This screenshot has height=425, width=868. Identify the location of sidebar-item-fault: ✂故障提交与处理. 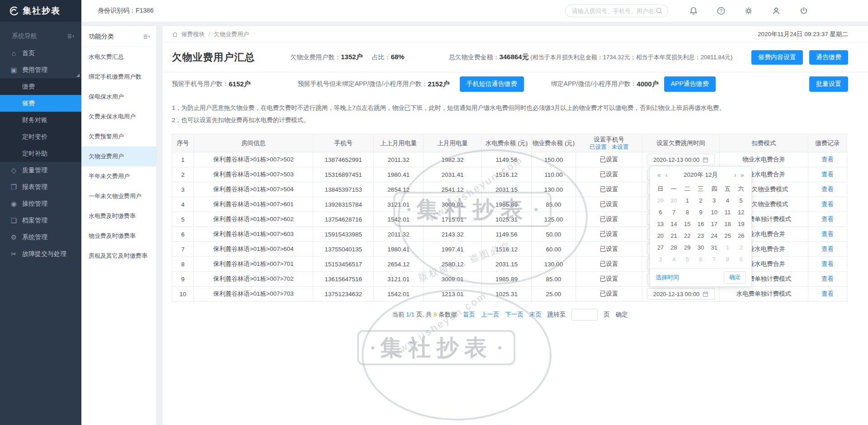
(41, 254).